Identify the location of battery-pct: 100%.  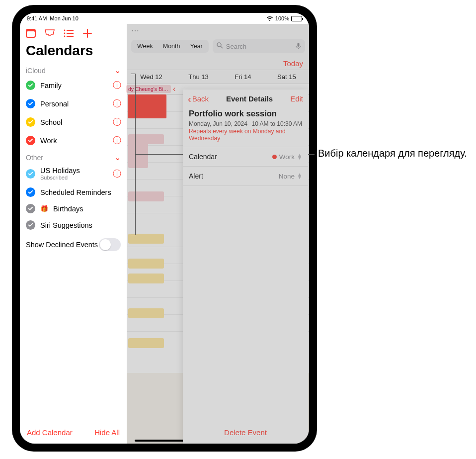
(282, 18).